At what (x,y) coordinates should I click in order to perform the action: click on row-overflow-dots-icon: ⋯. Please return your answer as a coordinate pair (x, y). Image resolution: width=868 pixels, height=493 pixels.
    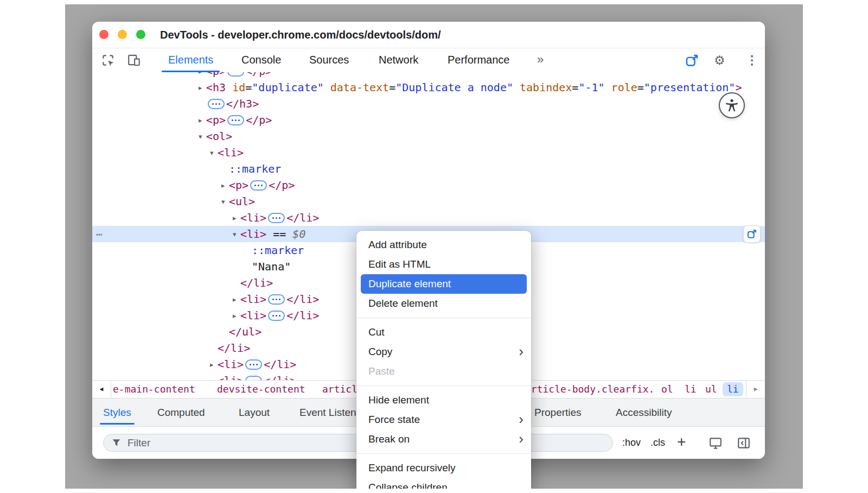
    Looking at the image, I should click on (99, 234).